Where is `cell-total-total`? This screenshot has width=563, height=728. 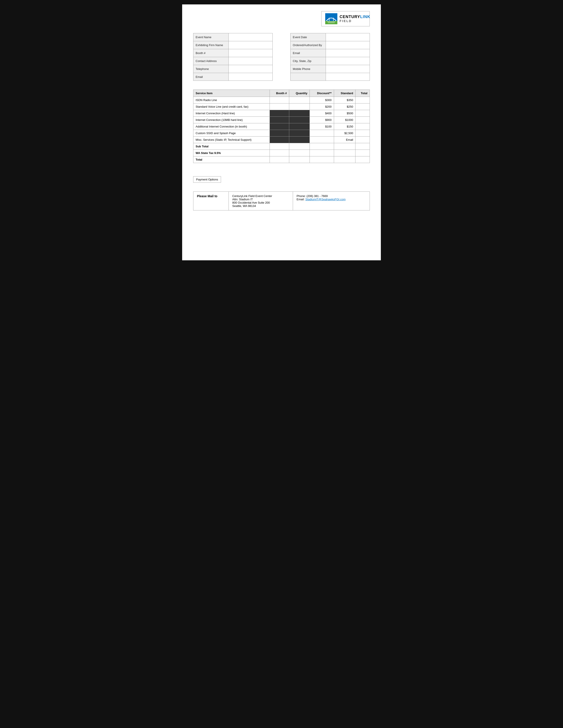
cell-total-total is located at coordinates (363, 160).